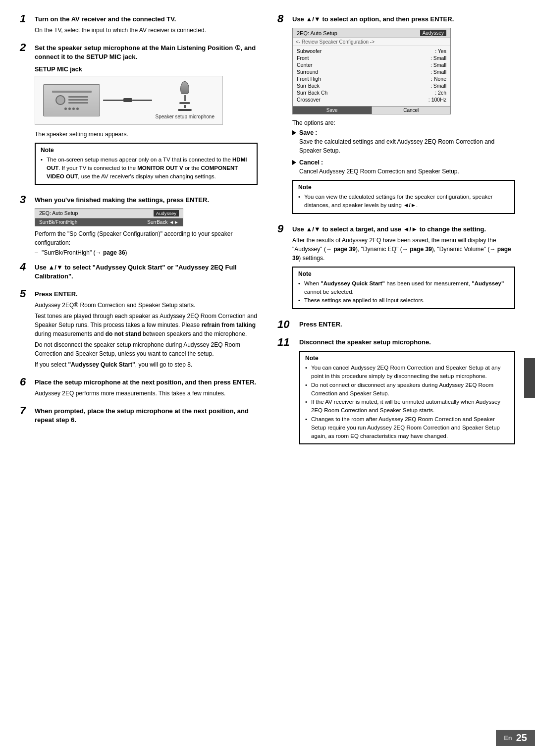  What do you see at coordinates (407, 397) in the screenshot?
I see `note-4: Note You can cancel Audyssey 2EQ Room Co…` at bounding box center [407, 397].